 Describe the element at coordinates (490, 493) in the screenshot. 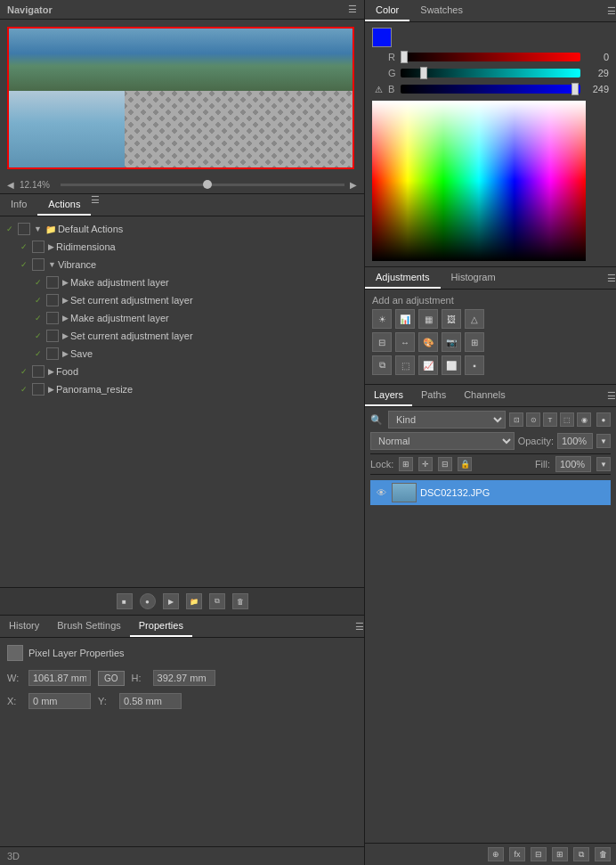

I see `layer-row: 👁 DSC02132.JPG` at that location.